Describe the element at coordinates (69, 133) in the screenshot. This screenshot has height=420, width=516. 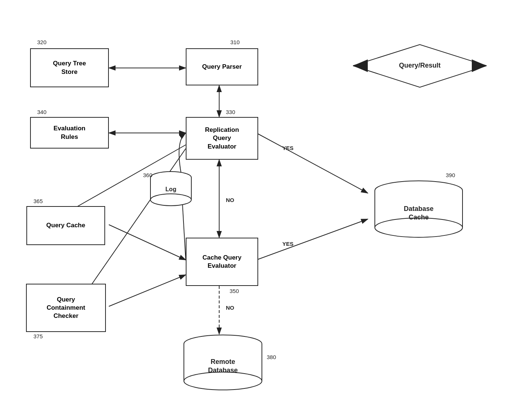
I see `evaluation-rules-box: EvaluationRules` at that location.